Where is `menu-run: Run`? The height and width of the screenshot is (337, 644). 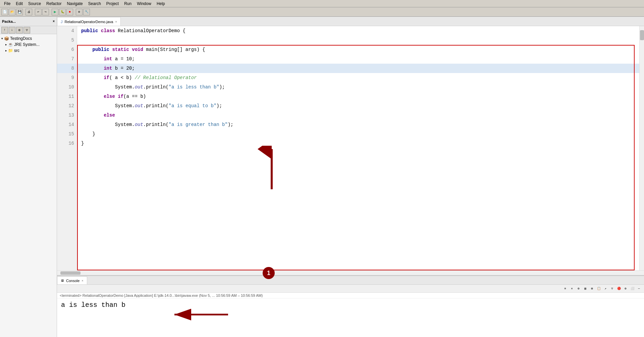
menu-run: Run is located at coordinates (128, 4).